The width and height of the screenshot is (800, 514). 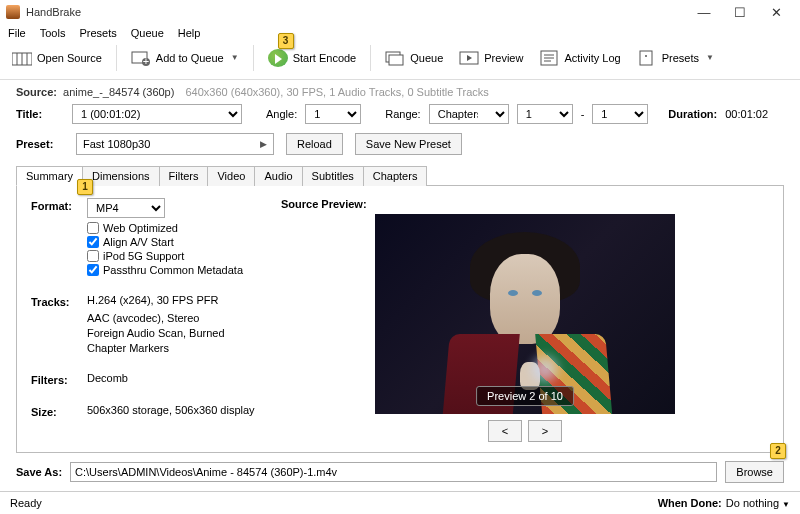 What do you see at coordinates (426, 58) in the screenshot?
I see `queue-label: Queue` at bounding box center [426, 58].